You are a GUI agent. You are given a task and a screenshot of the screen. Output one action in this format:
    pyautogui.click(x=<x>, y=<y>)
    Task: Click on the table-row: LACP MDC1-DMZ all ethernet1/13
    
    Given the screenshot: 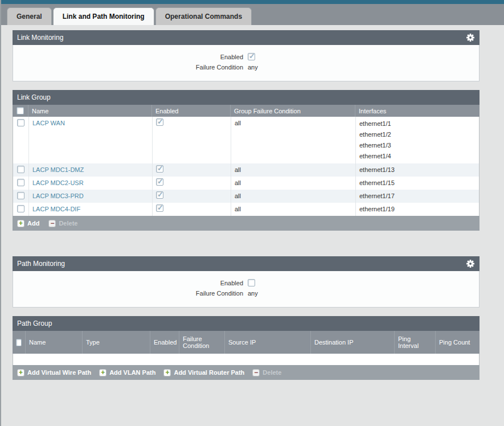 What is the action you would take?
    pyautogui.click(x=246, y=170)
    